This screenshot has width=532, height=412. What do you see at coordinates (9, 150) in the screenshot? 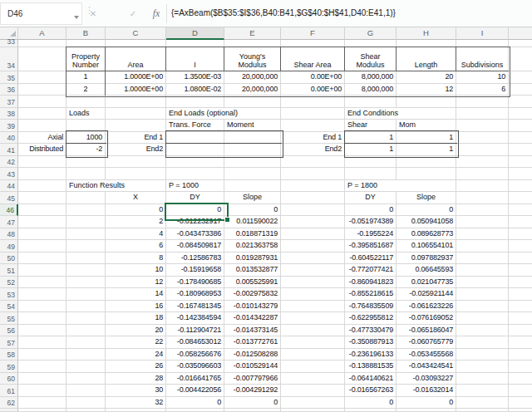
I see `row-header-41: 41` at bounding box center [9, 150].